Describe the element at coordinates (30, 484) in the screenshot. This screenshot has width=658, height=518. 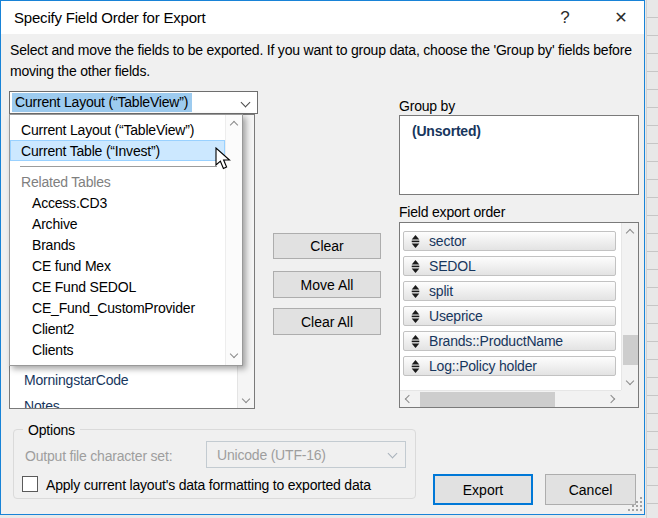
I see `apply-formatting-checkbox` at that location.